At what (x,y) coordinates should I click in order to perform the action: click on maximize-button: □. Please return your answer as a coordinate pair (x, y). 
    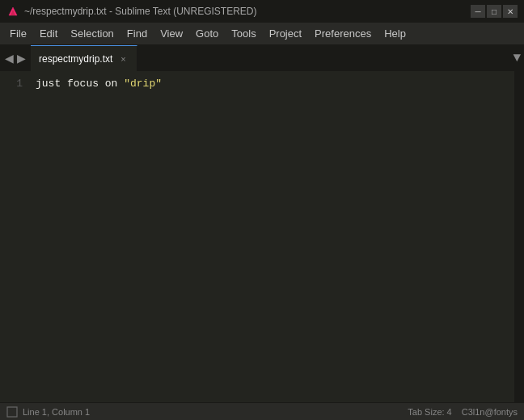
    Looking at the image, I should click on (494, 11).